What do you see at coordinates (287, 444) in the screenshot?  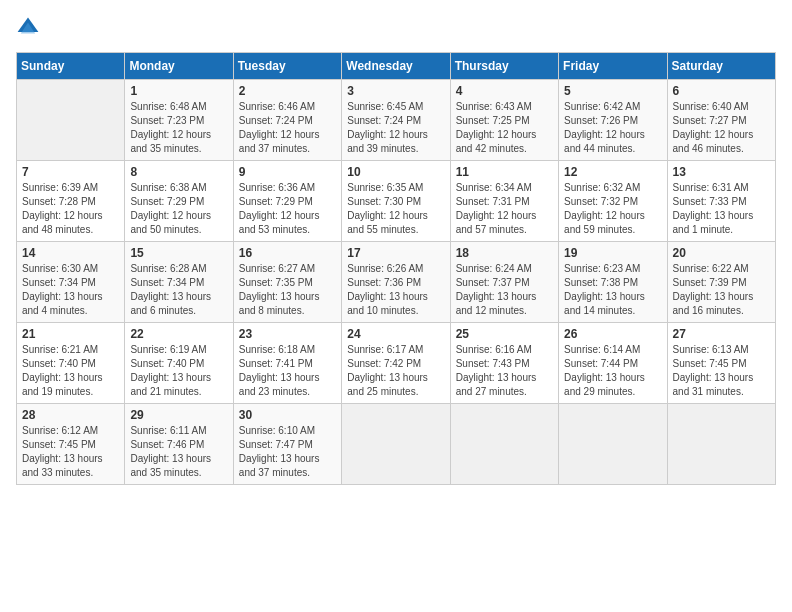 I see `calendar-cell: 30Sunrise: 6:10 AMSunset: 7:47 PMDayligh…` at bounding box center [287, 444].